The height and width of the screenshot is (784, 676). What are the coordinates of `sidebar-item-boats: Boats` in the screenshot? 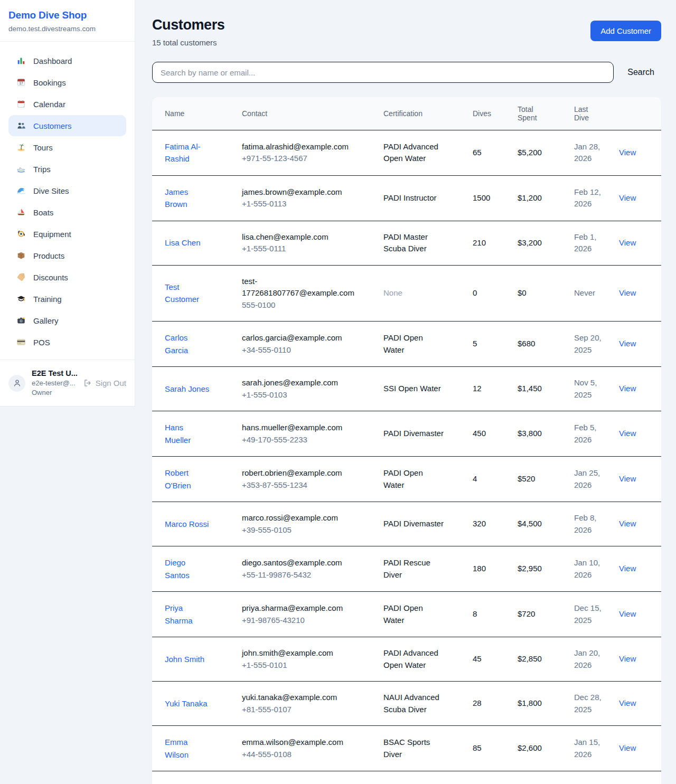 It's located at (68, 212).